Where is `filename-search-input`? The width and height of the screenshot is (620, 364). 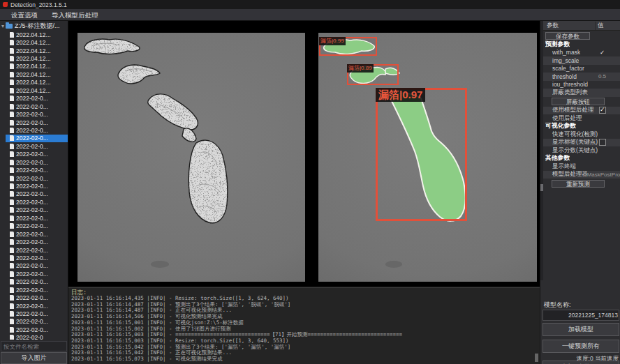
filename-search-input is located at coordinates (34, 346).